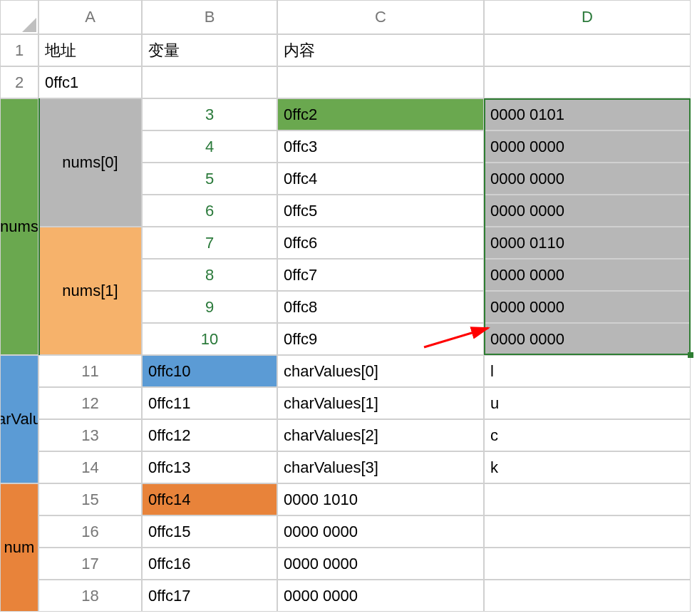 The width and height of the screenshot is (697, 616). What do you see at coordinates (210, 596) in the screenshot?
I see `cell-A18: 0ffc17` at bounding box center [210, 596].